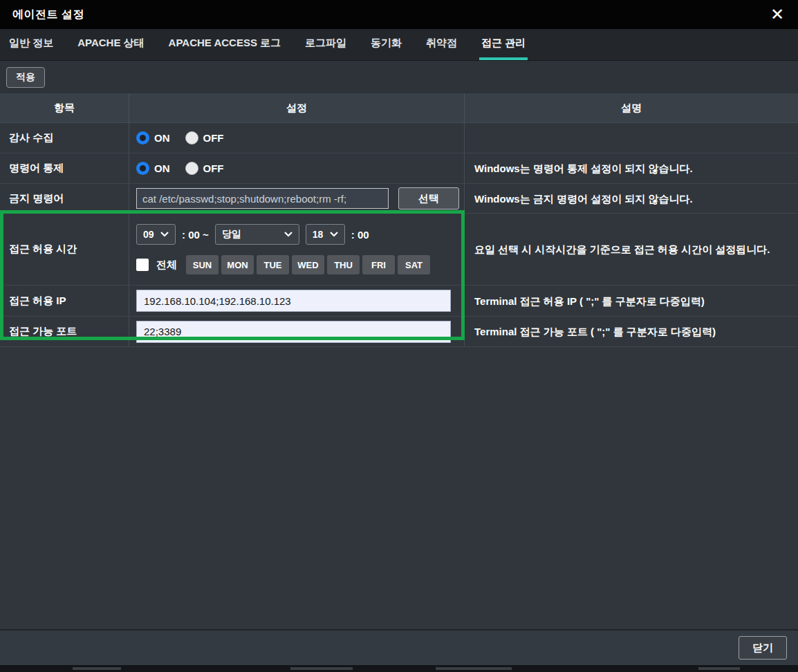 The width and height of the screenshot is (798, 672). What do you see at coordinates (399, 15) in the screenshot?
I see `title-bar: 에이전트 설정 ✕` at bounding box center [399, 15].